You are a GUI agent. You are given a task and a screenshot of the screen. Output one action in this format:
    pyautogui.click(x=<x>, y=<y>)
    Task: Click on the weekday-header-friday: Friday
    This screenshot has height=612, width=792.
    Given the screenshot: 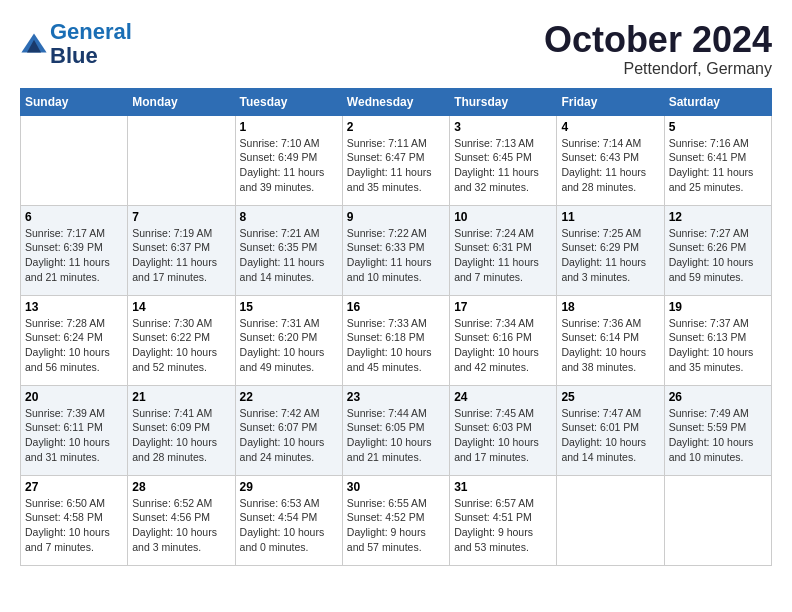 What is the action you would take?
    pyautogui.click(x=610, y=102)
    